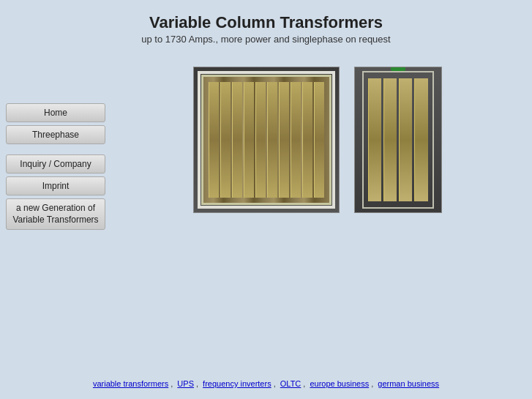  I want to click on small-transformer-image, so click(398, 140).